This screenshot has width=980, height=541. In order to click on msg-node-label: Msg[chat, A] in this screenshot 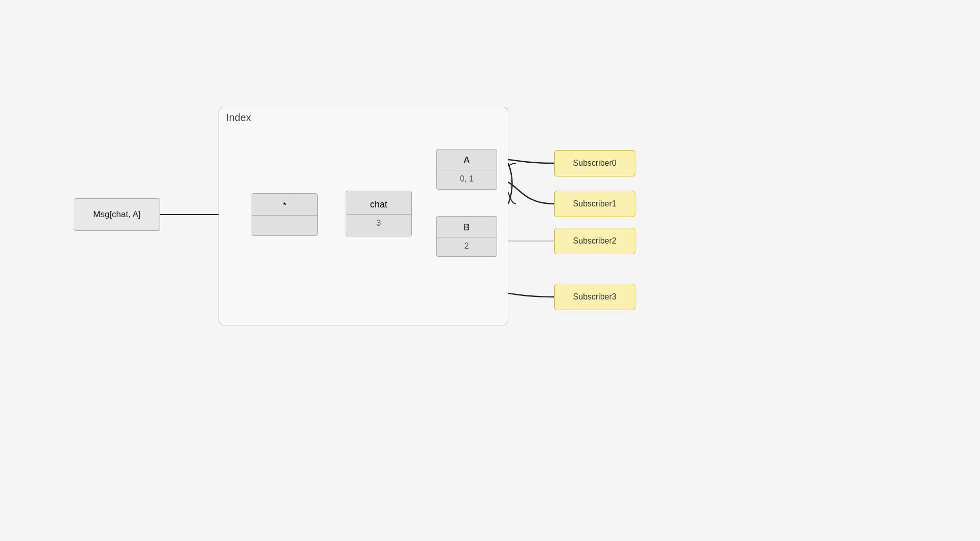, I will do `click(117, 215)`.